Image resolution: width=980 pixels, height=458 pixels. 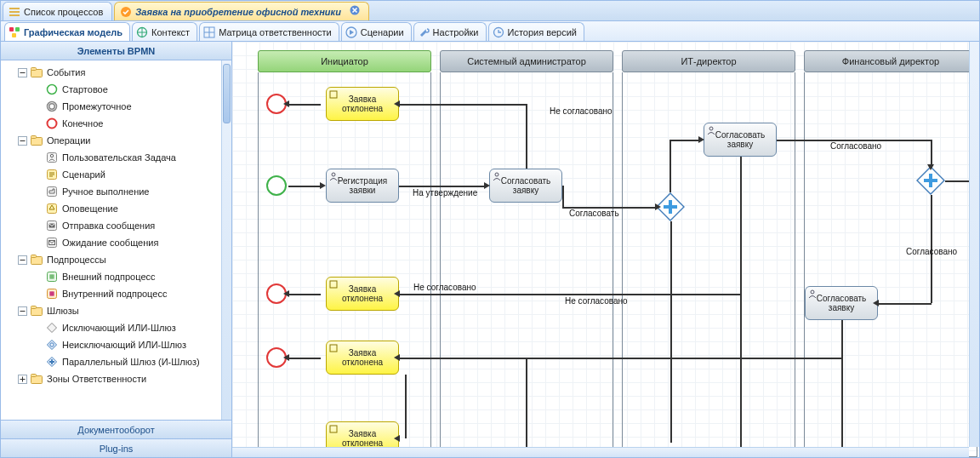 What do you see at coordinates (117, 192) in the screenshot?
I see `tree-item: Ручное выполнение` at bounding box center [117, 192].